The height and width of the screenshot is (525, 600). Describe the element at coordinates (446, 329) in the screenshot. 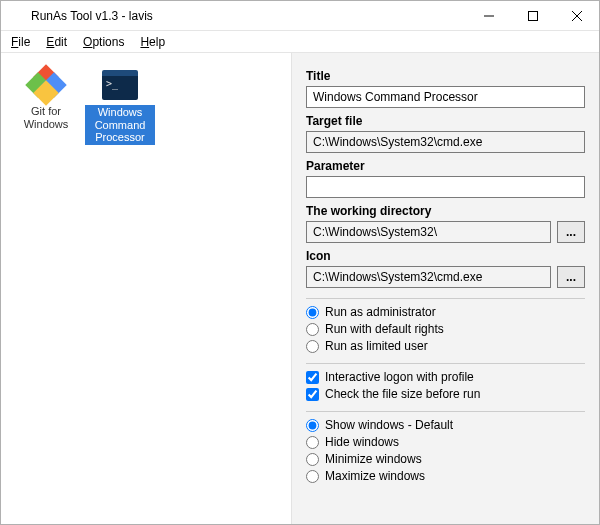

I see `radio-run-default: Run with default rights` at that location.